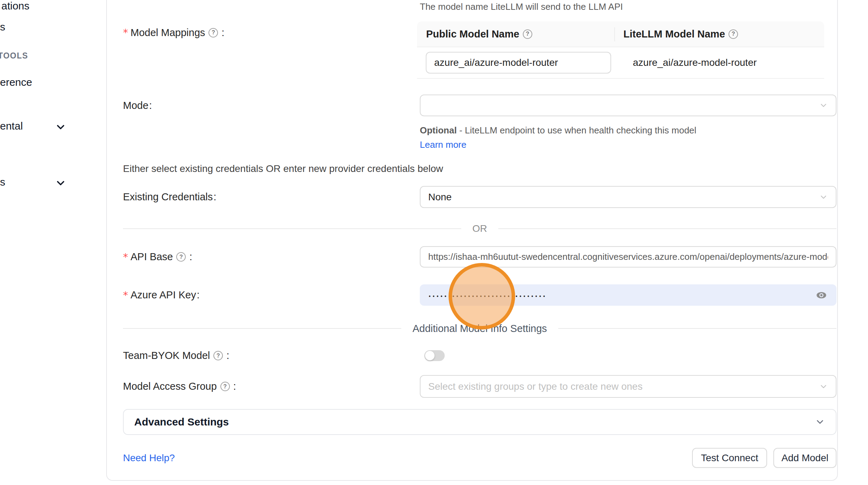 This screenshot has height=485, width=868. Describe the element at coordinates (443, 145) in the screenshot. I see `learn-more-link: Learn more` at that location.